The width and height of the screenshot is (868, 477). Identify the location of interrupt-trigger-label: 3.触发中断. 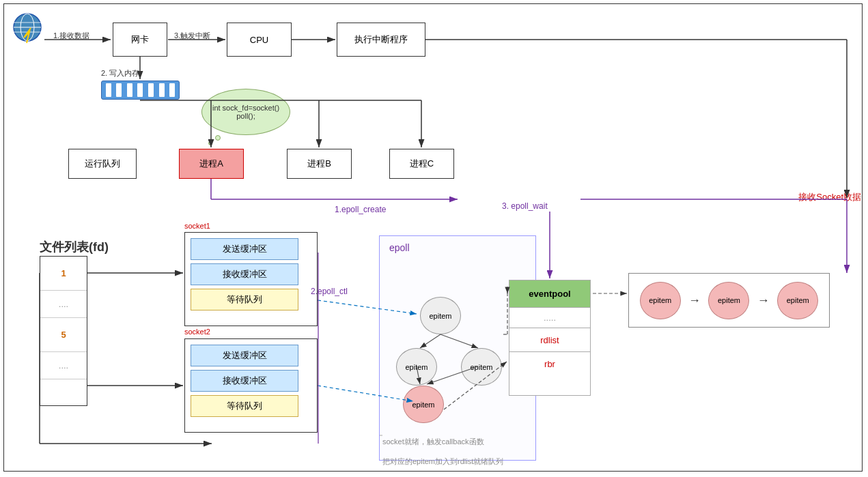
(193, 35).